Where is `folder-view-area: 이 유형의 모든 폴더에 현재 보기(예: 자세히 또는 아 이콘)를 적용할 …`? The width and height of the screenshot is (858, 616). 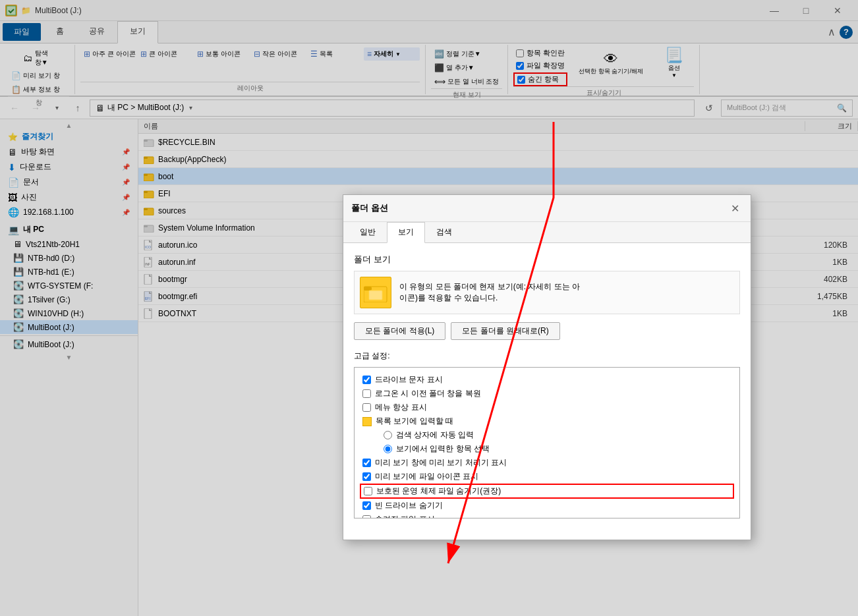 folder-view-area: 이 유형의 모든 폴더에 현재 보기(예: 자세히 또는 아 이콘)를 적용할 … is located at coordinates (547, 293).